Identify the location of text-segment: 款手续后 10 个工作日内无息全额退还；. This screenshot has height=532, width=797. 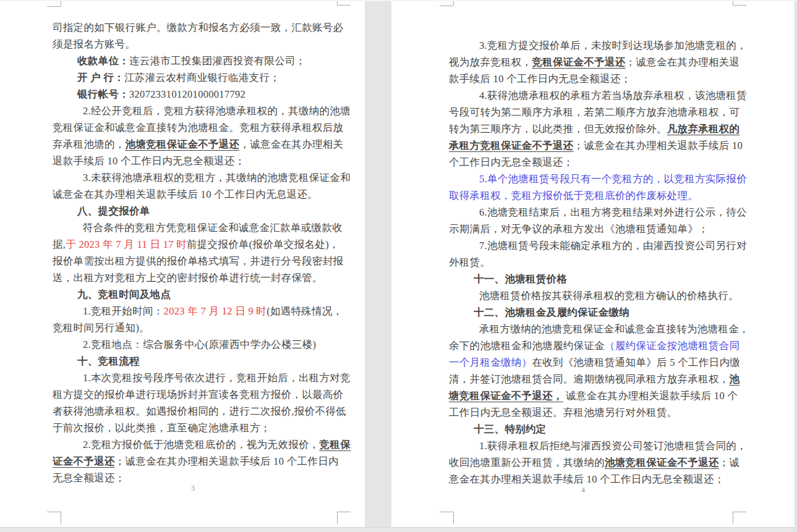
(540, 79).